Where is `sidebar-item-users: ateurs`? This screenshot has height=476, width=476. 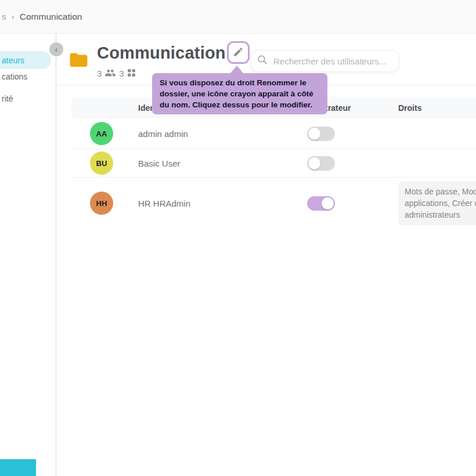
sidebar-item-users: ateurs is located at coordinates (26, 60).